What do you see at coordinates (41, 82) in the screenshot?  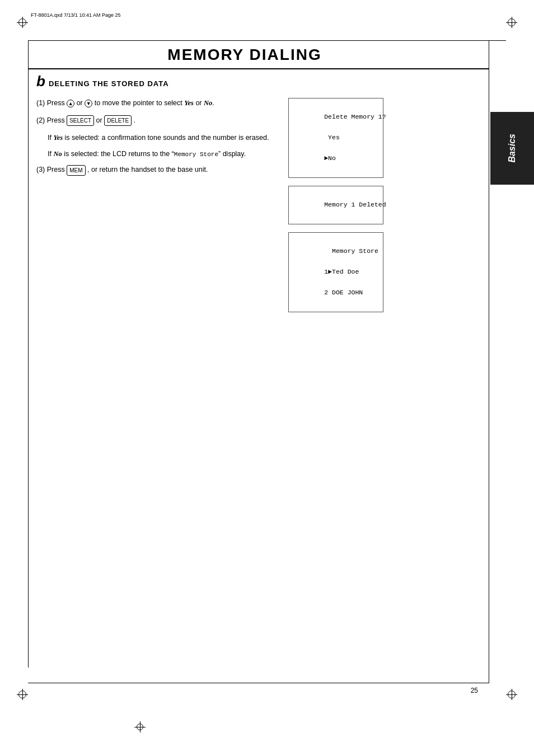 I see `section-letter: b` at bounding box center [41, 82].